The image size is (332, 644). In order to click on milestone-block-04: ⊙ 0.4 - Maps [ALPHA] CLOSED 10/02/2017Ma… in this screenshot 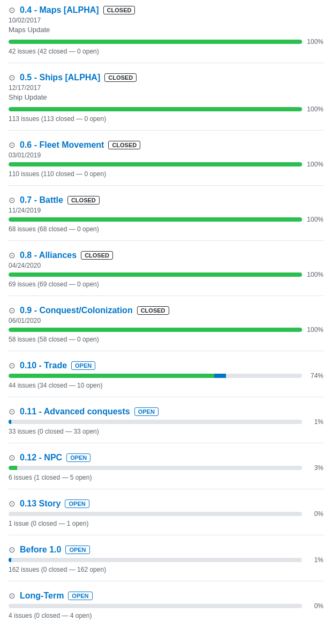, I will do `click(166, 34)`.